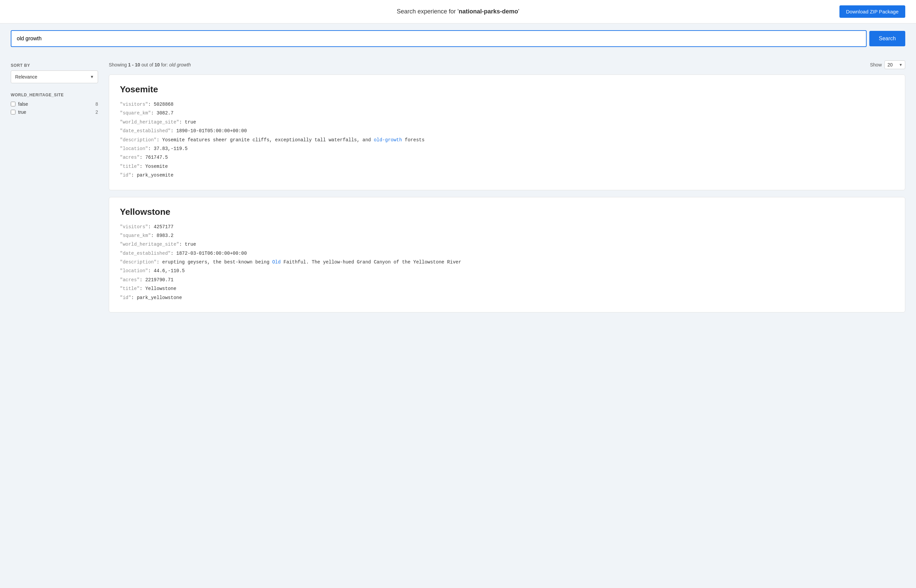  I want to click on search-button: Search, so click(887, 39).